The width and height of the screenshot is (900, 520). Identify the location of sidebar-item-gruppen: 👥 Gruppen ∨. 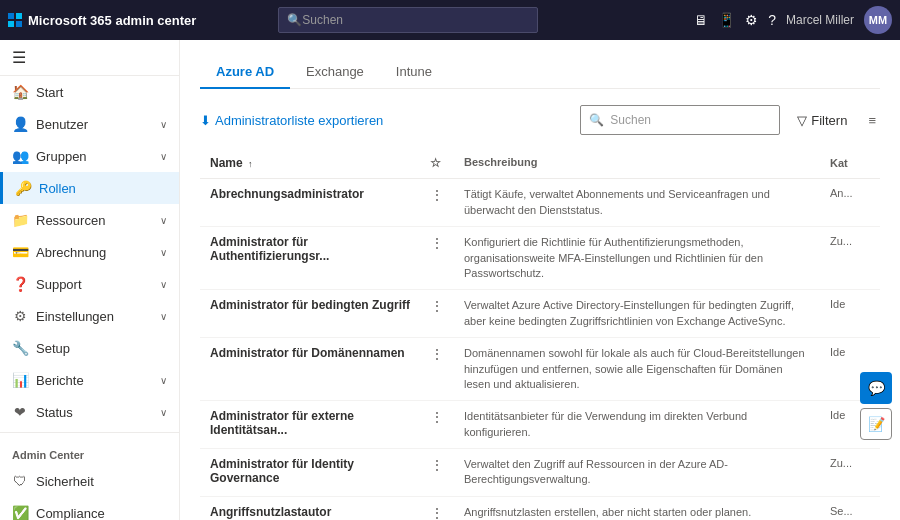
(90, 156).